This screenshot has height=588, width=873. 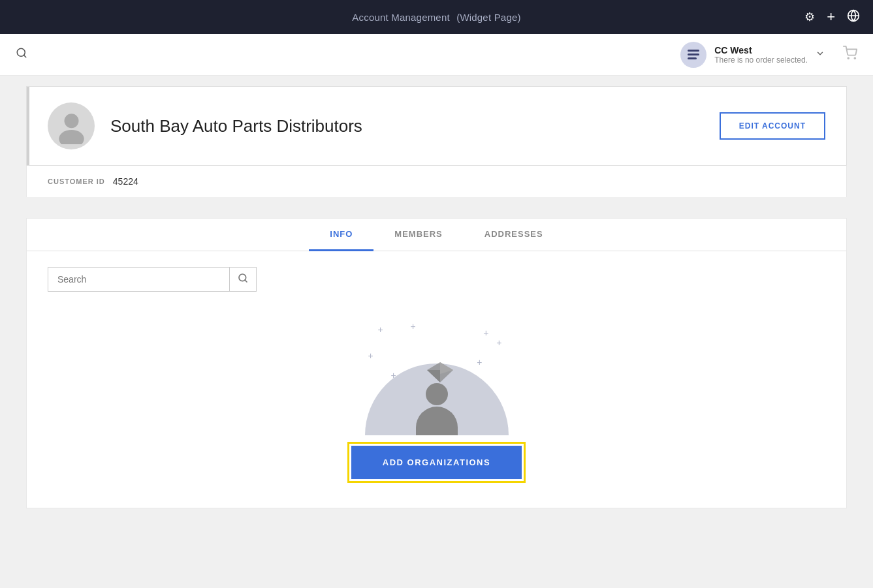 I want to click on illustration: + + + + + + +, so click(x=437, y=377).